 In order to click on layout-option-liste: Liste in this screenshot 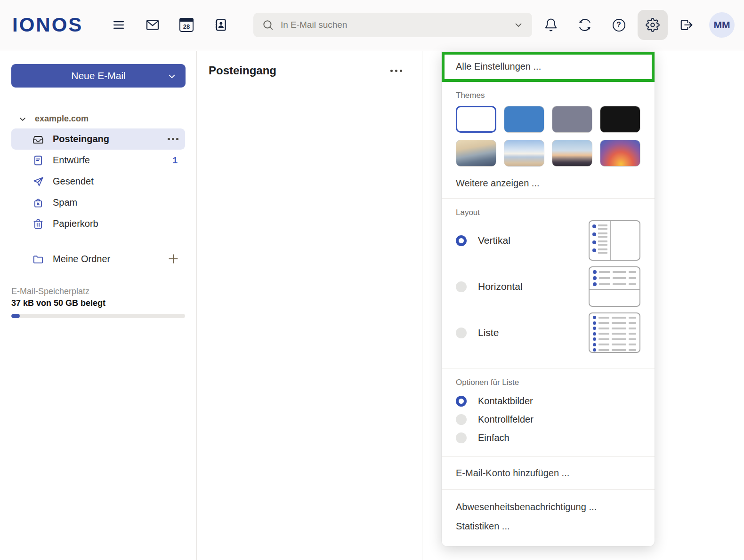, I will do `click(548, 333)`.